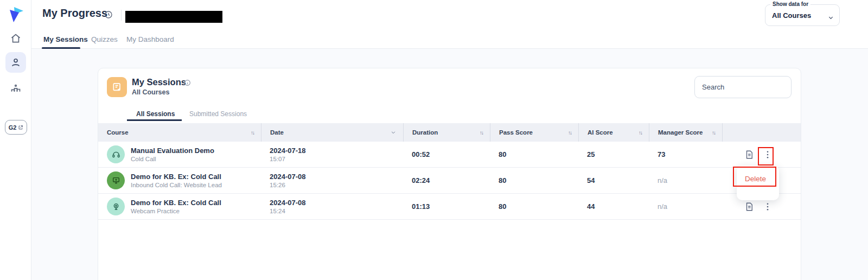 This screenshot has height=280, width=868. I want to click on table-row: Manual Evaluation Demo Cold Call 2024-07…, so click(449, 155).